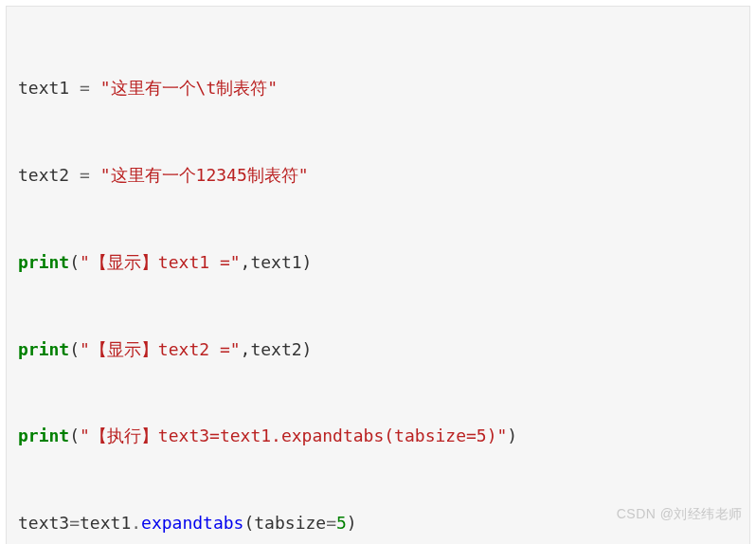 This screenshot has height=544, width=756. What do you see at coordinates (378, 176) in the screenshot?
I see `code-line-2: text2 = "这里有一个12345制表符"` at bounding box center [378, 176].